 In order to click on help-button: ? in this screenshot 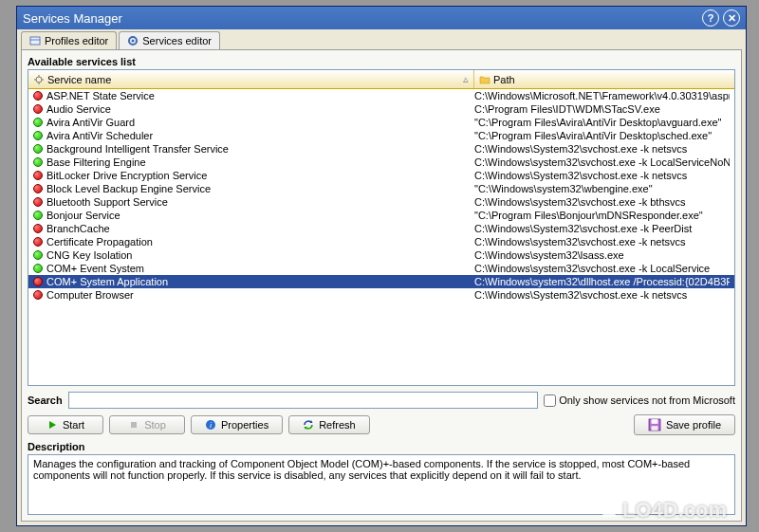, I will do `click(711, 18)`.